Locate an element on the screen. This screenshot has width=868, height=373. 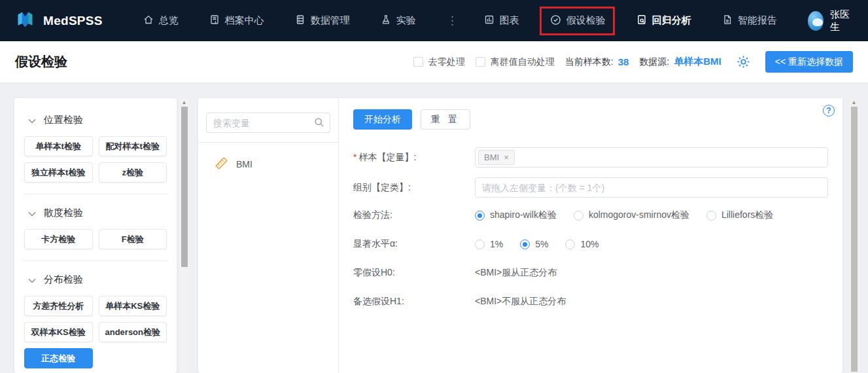
group-label: 组别【定类】: is located at coordinates (414, 188).